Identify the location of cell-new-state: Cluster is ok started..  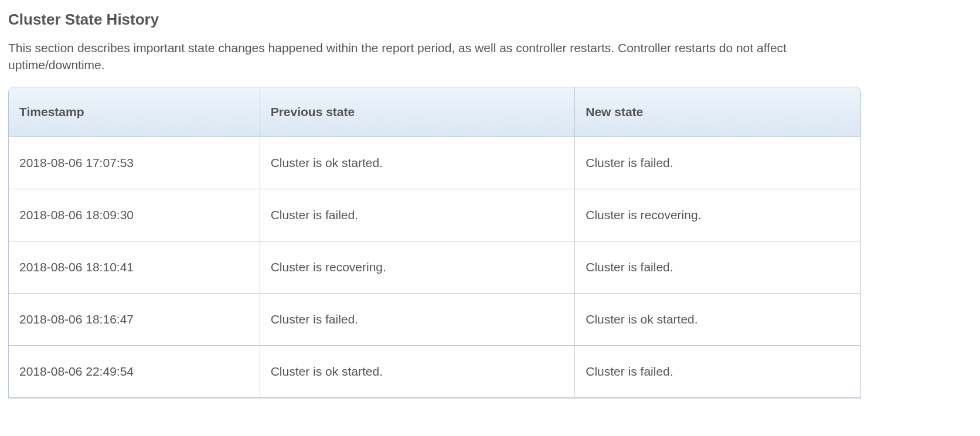
(717, 320).